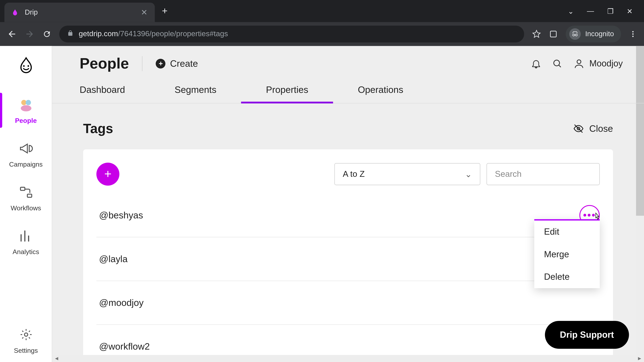  I want to click on people-icon, so click(26, 105).